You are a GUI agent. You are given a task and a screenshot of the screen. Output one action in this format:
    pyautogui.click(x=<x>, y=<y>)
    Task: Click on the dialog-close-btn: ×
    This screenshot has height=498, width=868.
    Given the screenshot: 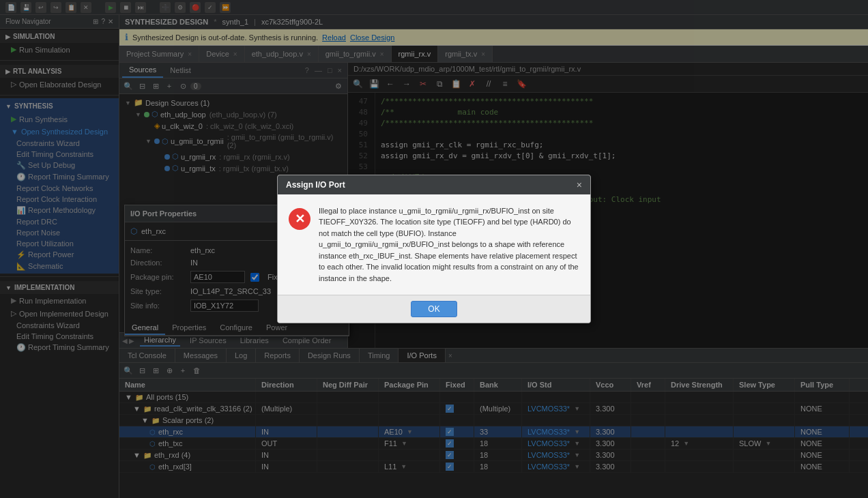 What is the action you would take?
    pyautogui.click(x=579, y=185)
    